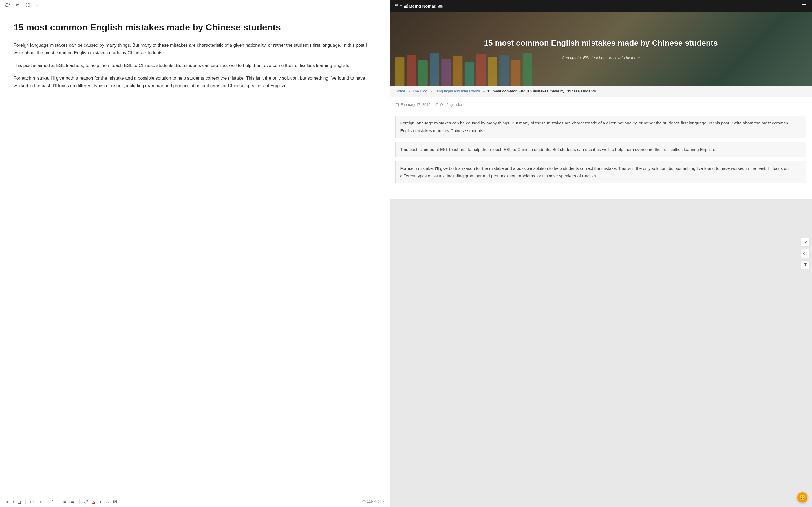 The width and height of the screenshot is (812, 507). What do you see at coordinates (195, 502) in the screenshot?
I see `editor-toolbar-bottom: B I U H1 H2 " A T S 129 单词` at bounding box center [195, 502].